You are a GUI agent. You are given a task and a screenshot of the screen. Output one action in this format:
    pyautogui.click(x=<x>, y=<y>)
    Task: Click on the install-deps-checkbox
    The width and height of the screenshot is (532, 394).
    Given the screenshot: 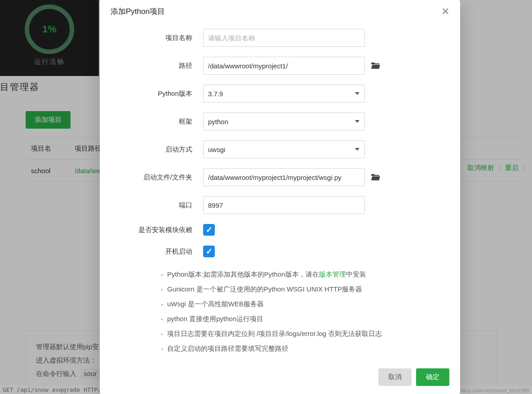 What is the action you would take?
    pyautogui.click(x=209, y=230)
    